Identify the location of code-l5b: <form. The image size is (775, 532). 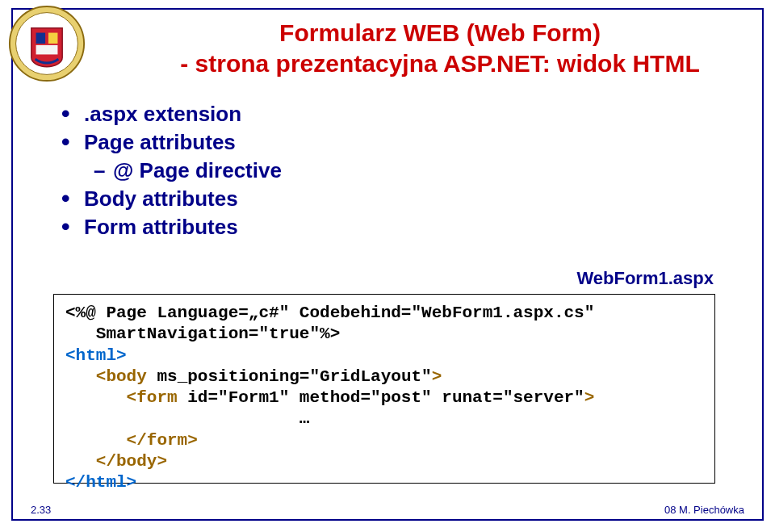
(121, 397).